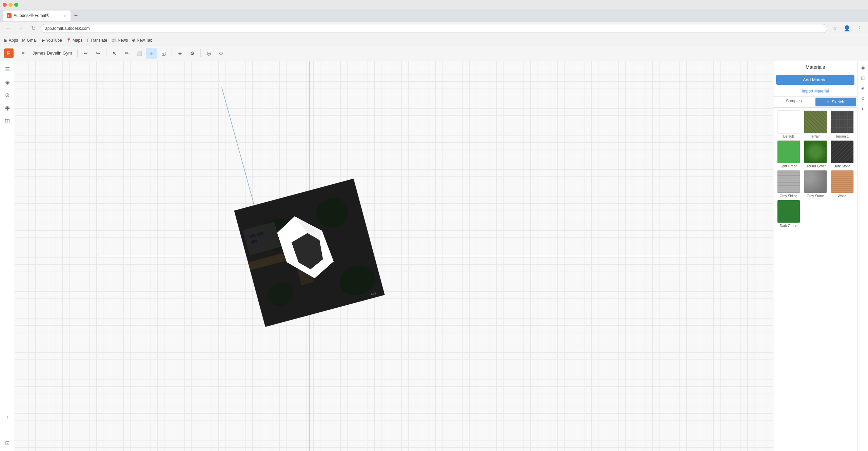  I want to click on import-material-link: Import Material, so click(815, 92).